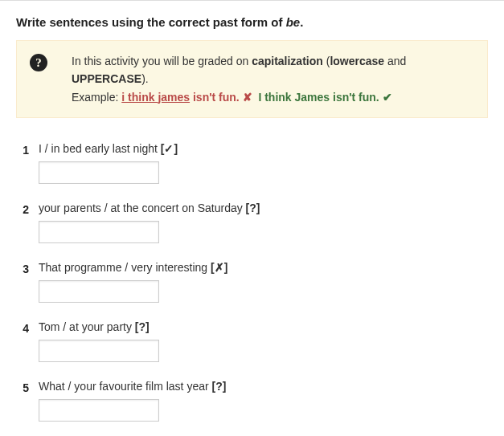 Image resolution: width=504 pixels, height=436 pixels. I want to click on prompt-text: I / in bed early last night, so click(100, 149).